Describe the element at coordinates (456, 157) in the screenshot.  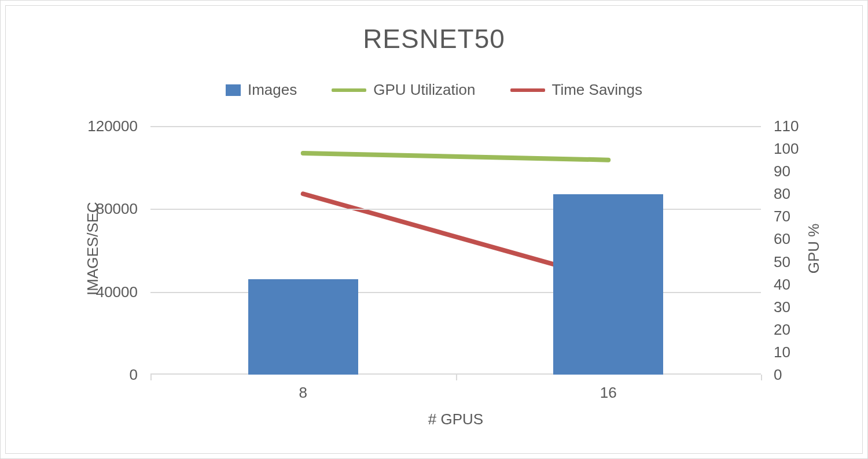
I see `gpu-utilization-line` at that location.